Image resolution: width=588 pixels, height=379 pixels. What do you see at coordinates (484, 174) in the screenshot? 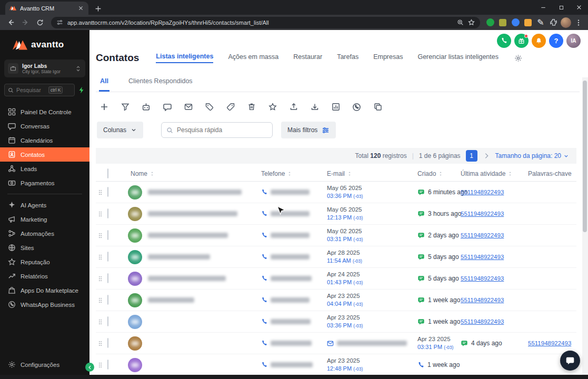
I see `column-header-ultima-atividade: Última atividade` at bounding box center [484, 174].